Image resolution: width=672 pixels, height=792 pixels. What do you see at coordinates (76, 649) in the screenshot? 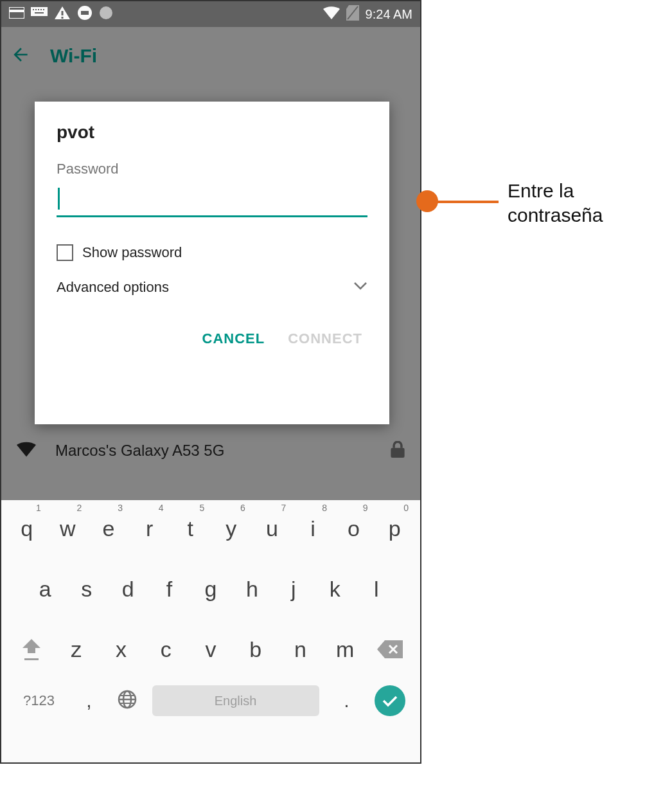
I see `key-z: z` at bounding box center [76, 649].